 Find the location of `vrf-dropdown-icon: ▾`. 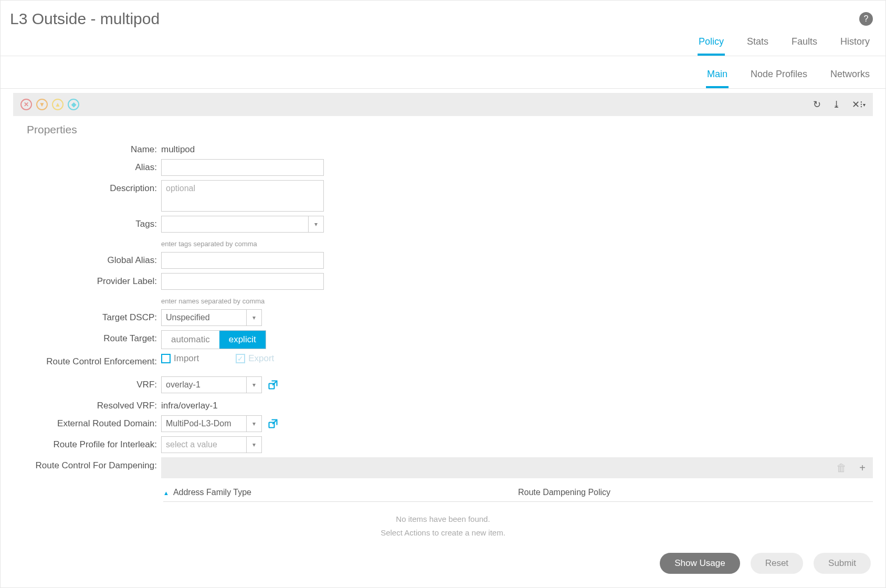

vrf-dropdown-icon: ▾ is located at coordinates (254, 385).